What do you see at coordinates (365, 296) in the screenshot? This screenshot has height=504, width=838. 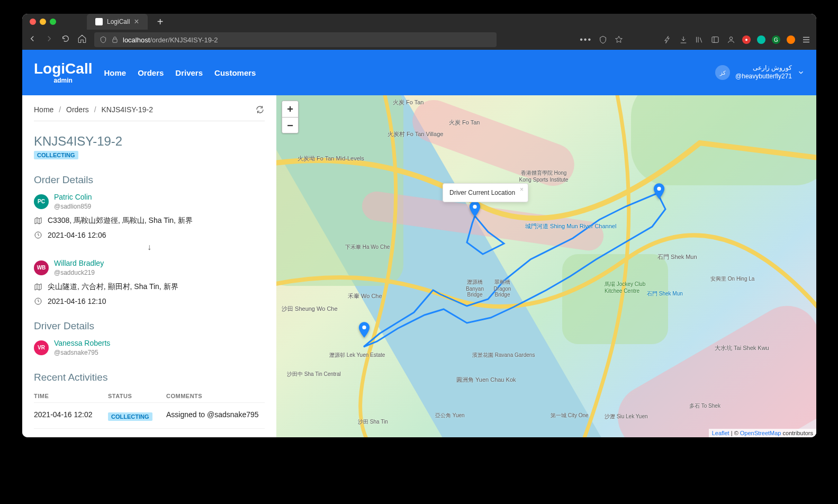 I see `map-label: 禾輋 Wo Che` at bounding box center [365, 296].